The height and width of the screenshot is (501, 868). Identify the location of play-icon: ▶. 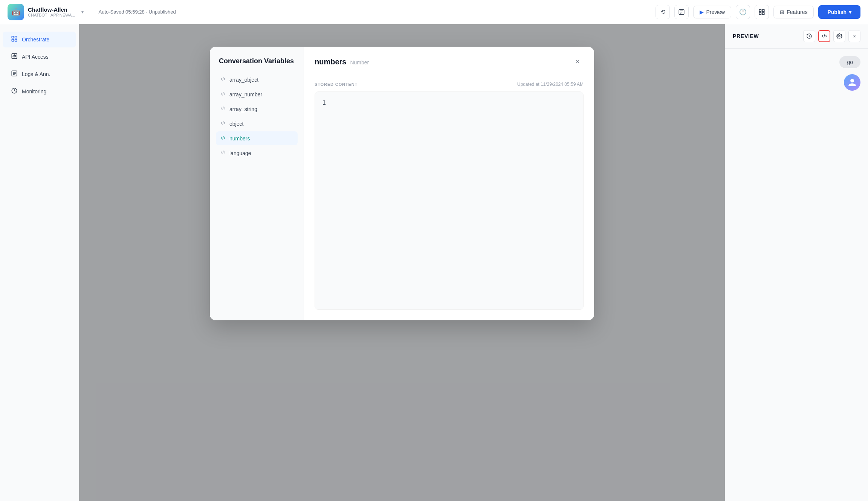
(701, 12).